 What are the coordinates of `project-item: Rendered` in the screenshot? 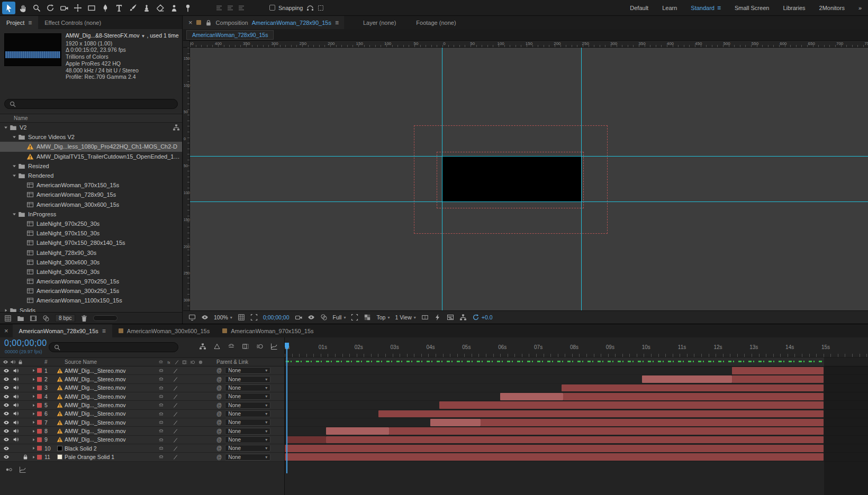 It's located at (91, 176).